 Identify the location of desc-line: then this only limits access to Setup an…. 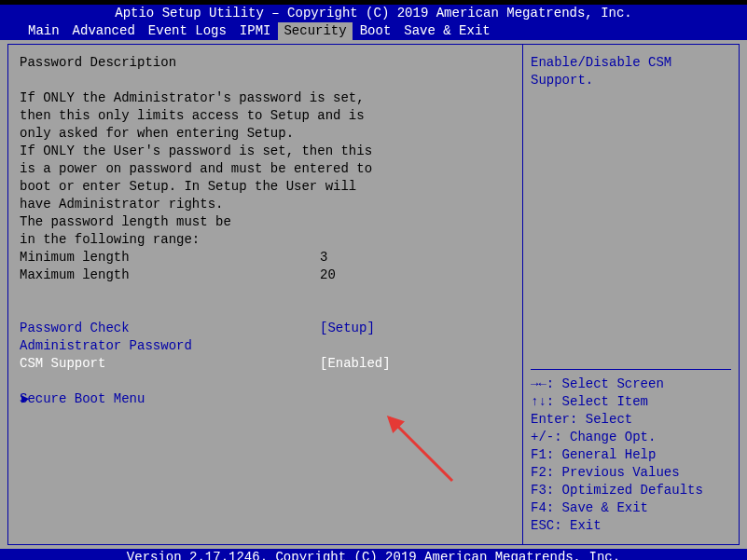
(265, 116).